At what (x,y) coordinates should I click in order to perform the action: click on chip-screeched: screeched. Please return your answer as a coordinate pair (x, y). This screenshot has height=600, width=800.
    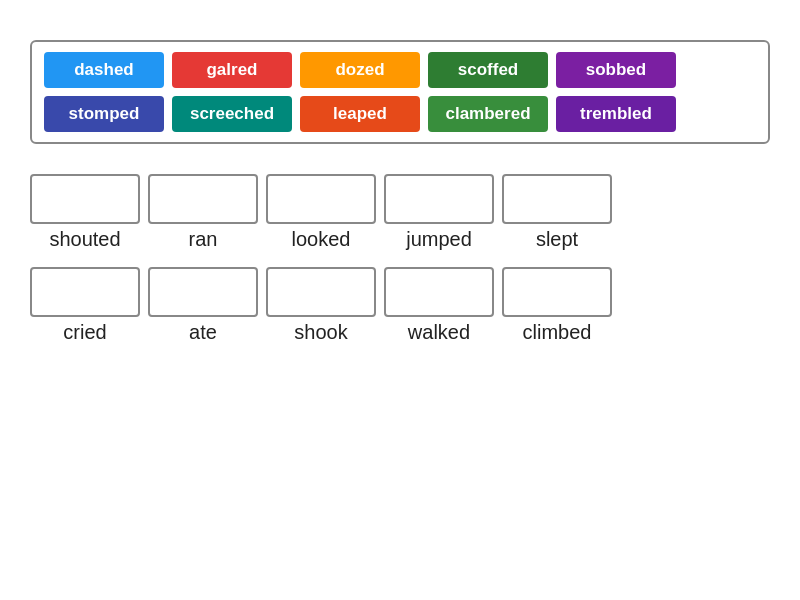
    Looking at the image, I should click on (232, 114).